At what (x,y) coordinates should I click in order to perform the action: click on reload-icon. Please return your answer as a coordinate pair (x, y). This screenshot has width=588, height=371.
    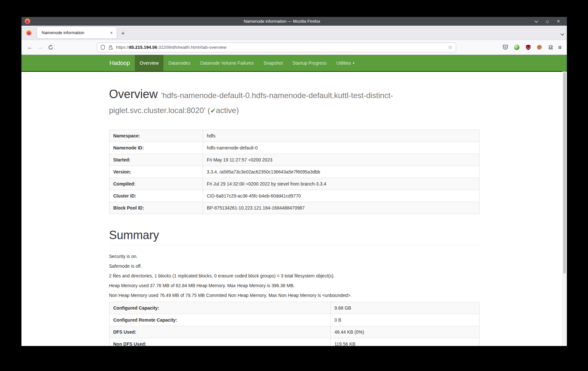
    Looking at the image, I should click on (51, 47).